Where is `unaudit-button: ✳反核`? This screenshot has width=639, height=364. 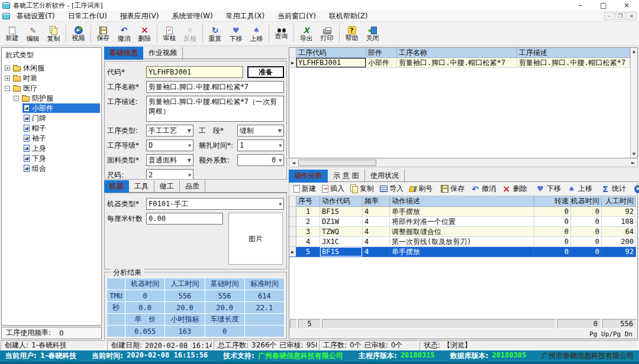
unaudit-button: ✳反核 is located at coordinates (191, 34).